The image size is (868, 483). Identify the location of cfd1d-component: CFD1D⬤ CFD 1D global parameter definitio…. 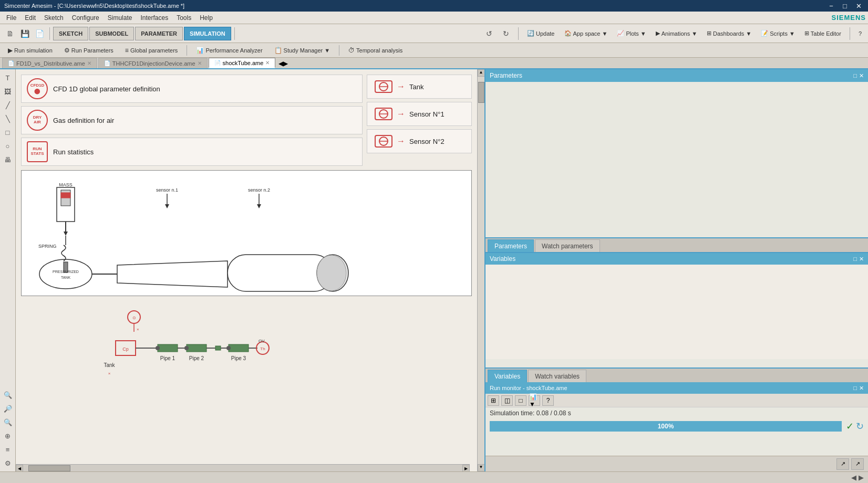
(192, 89).